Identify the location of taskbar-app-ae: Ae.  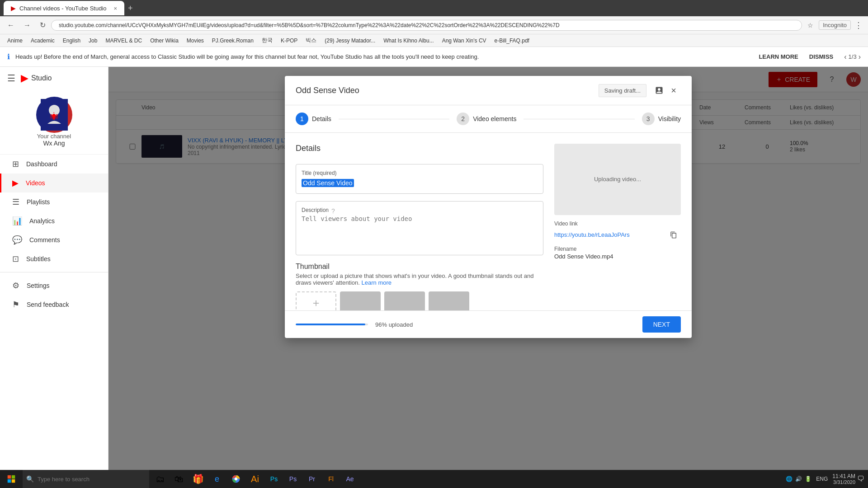
(350, 479).